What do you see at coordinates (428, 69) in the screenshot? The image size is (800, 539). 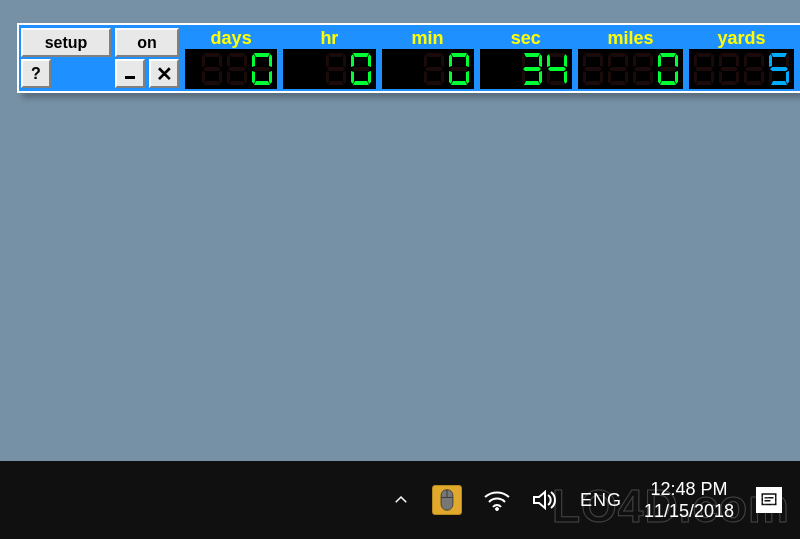 I see `panel-min-display` at bounding box center [428, 69].